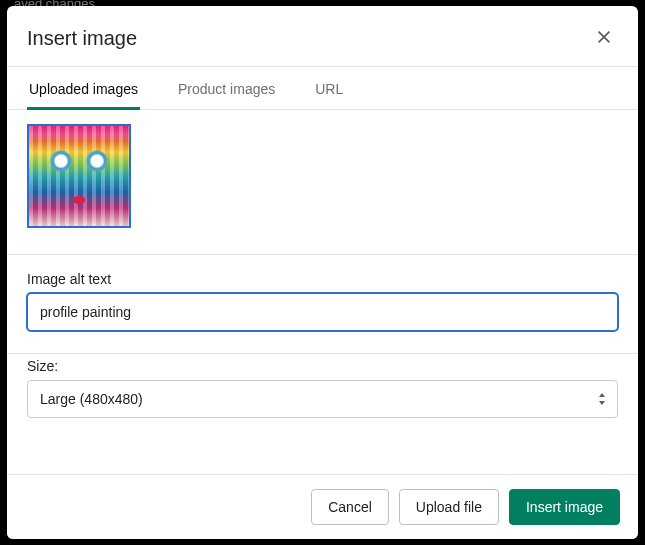 The image size is (645, 545). What do you see at coordinates (564, 507) in the screenshot?
I see `button-label: Insert image` at bounding box center [564, 507].